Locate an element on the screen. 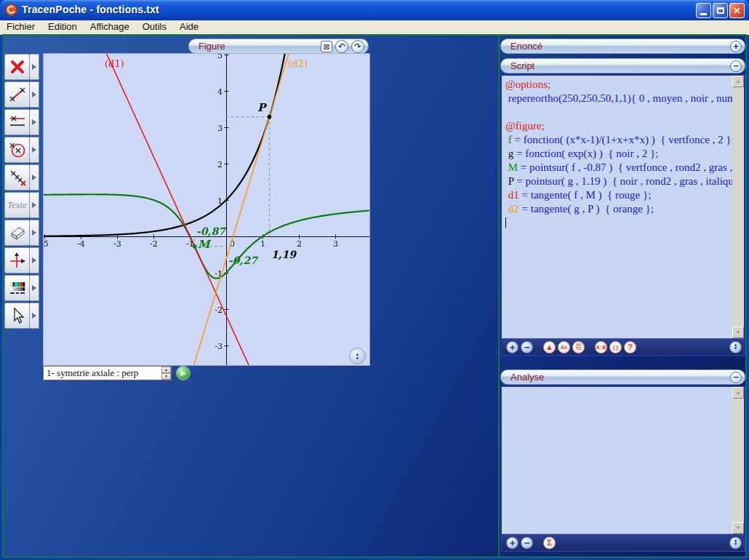 The image size is (749, 560). analyse-content is located at coordinates (617, 460).